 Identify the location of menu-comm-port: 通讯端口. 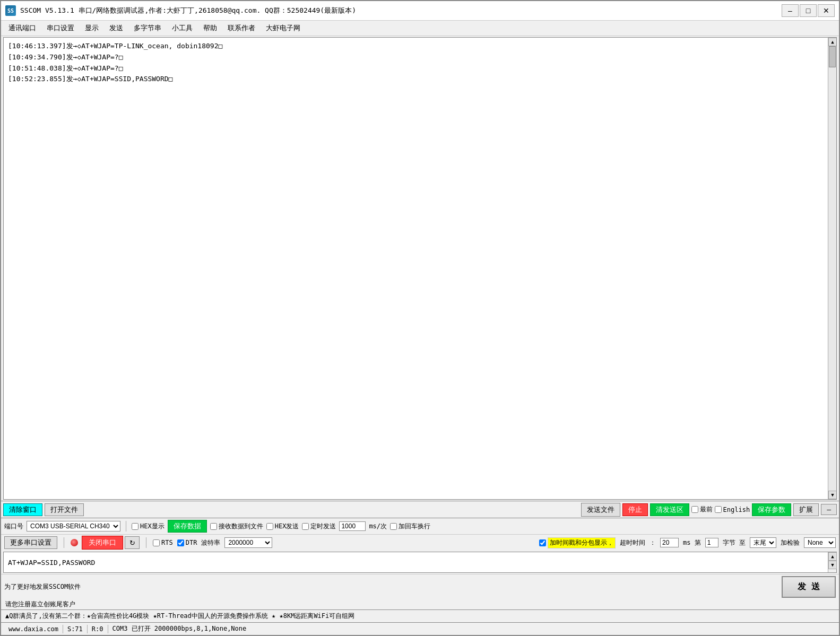
(22, 28).